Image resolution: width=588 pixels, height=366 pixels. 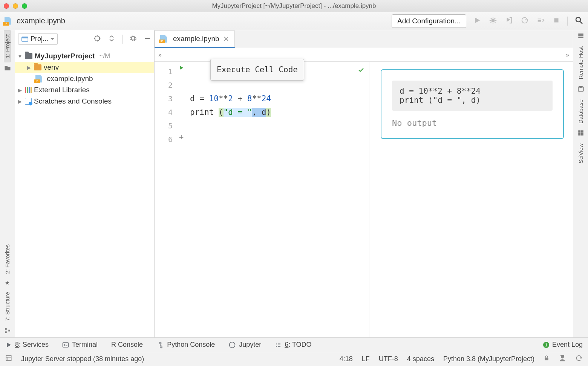 I want to click on profiler-icon, so click(x=525, y=21).